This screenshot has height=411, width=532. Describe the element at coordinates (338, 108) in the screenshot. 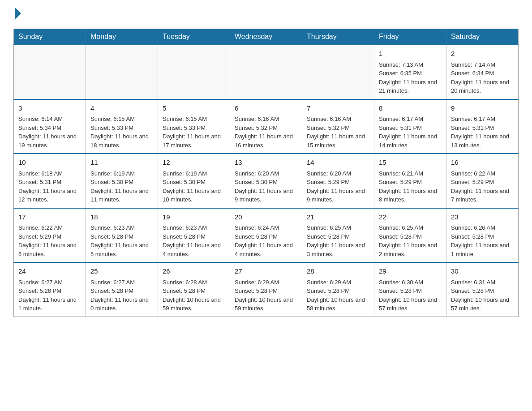

I see `day-number: 7` at that location.